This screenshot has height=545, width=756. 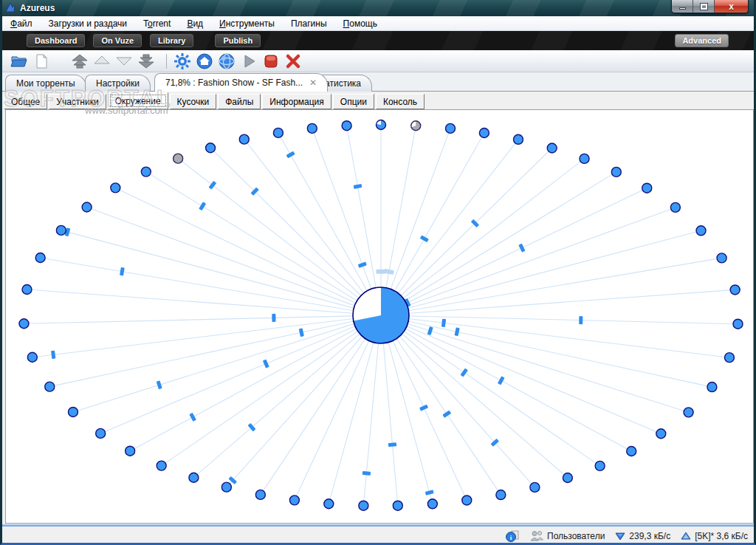 I want to click on status-bar: i Пользователи 239,3 кБ/с [5K]*, so click(x=378, y=536).